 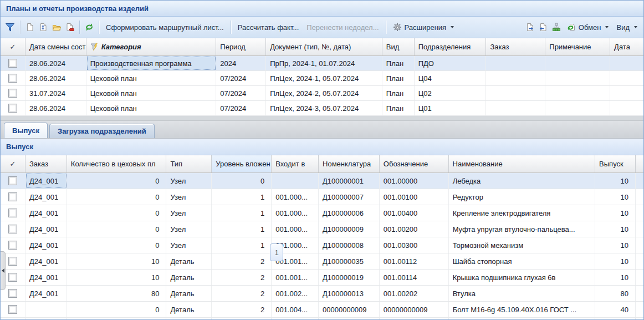 What do you see at coordinates (423, 27) in the screenshot?
I see `extensions-menu-button: Расширения` at bounding box center [423, 27].